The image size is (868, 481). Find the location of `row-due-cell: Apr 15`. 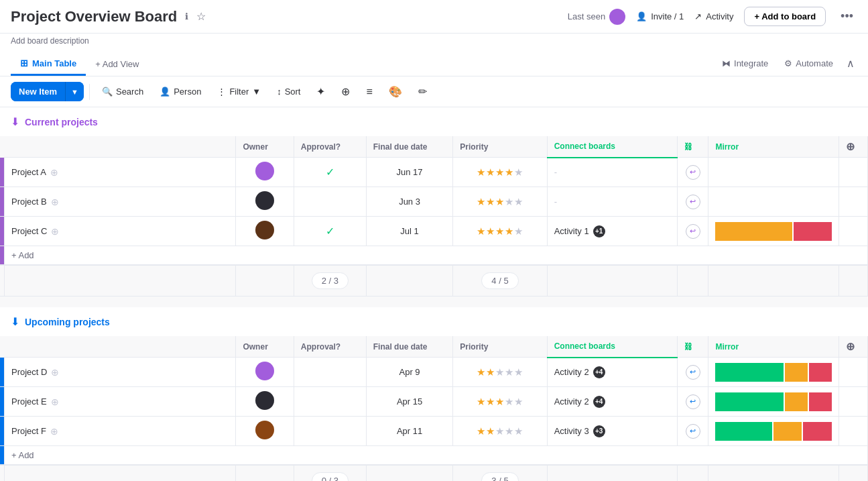

row-due-cell: Apr 15 is located at coordinates (410, 402).